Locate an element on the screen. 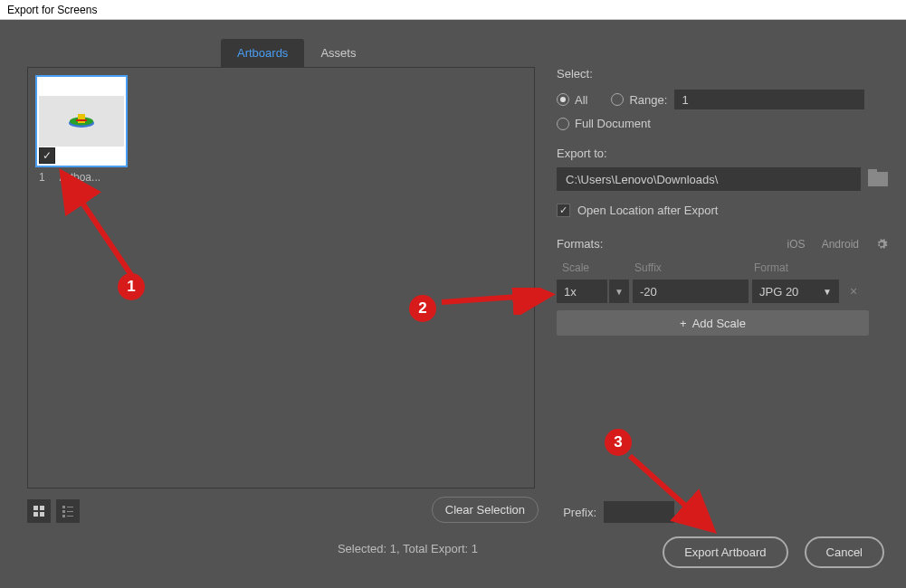 The image size is (906, 588). titlebar: Export for Screens is located at coordinates (453, 10).